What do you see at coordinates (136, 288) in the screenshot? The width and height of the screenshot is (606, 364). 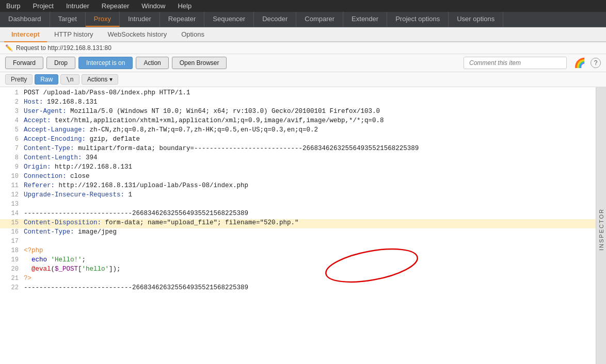 I see `line-content-22: ----------------------------266834626325…` at bounding box center [136, 288].